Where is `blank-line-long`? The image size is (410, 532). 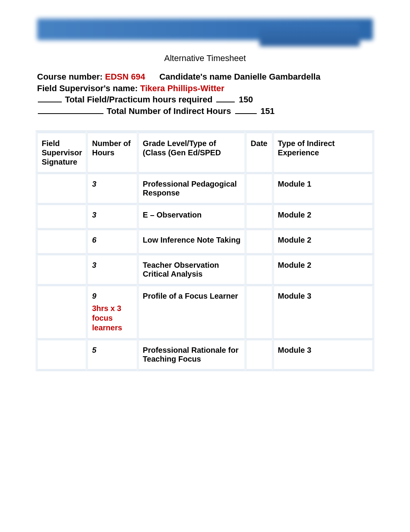 blank-line-long is located at coordinates (71, 110).